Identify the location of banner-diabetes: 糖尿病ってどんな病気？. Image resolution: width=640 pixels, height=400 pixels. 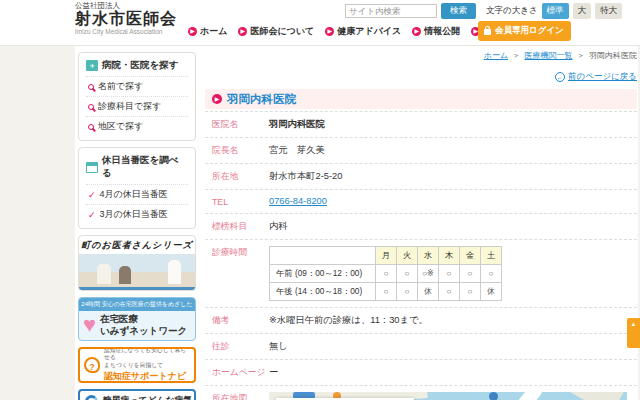
(137, 394).